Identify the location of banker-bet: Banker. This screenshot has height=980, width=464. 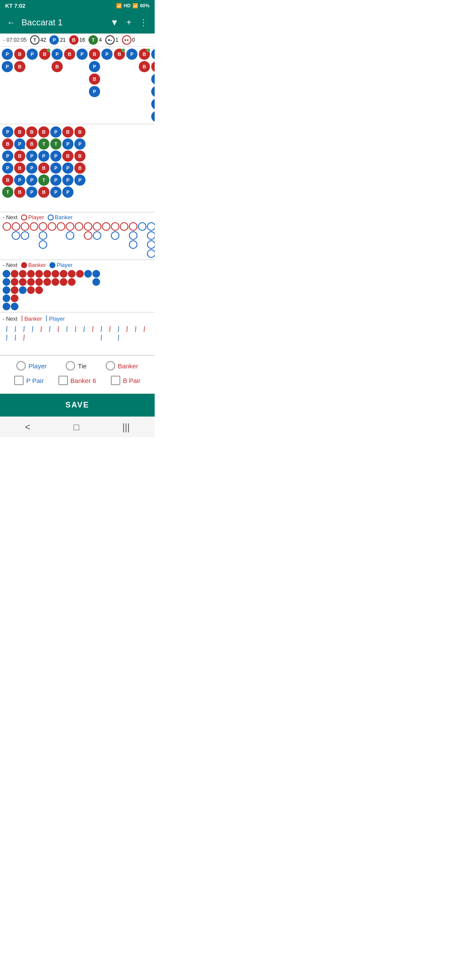
(122, 366).